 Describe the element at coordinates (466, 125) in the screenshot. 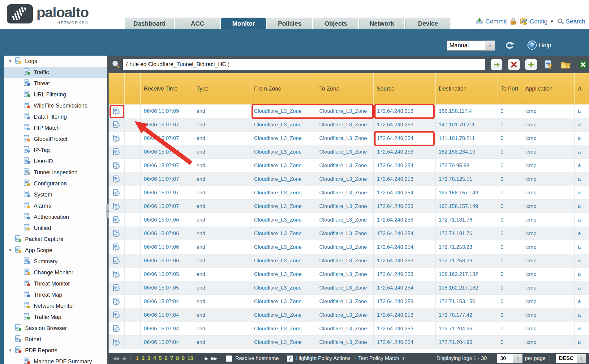

I see `cell-destination: 141.101.70.211` at that location.